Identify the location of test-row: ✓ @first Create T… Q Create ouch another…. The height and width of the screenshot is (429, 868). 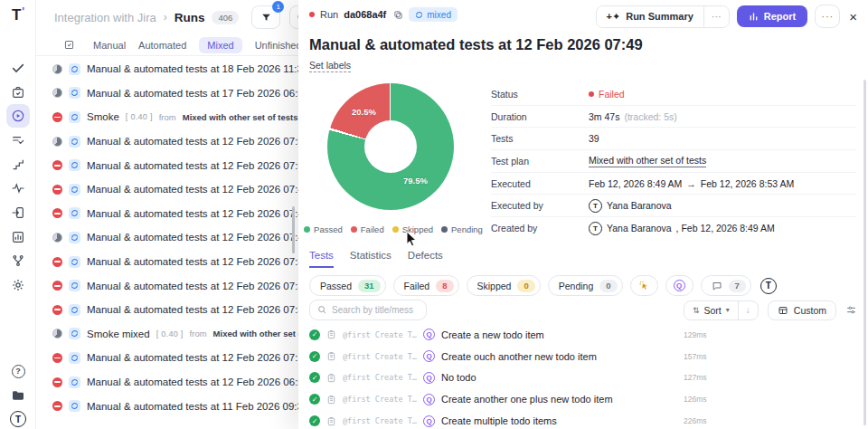
(583, 357).